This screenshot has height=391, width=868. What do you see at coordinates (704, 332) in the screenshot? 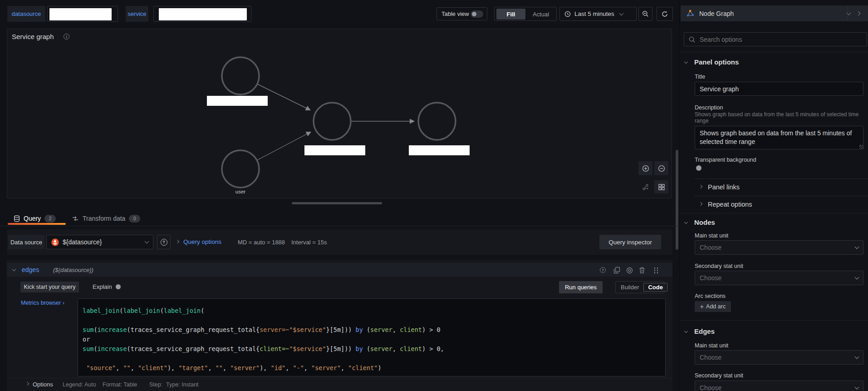
I see `edges-section-header: Edges` at bounding box center [704, 332].